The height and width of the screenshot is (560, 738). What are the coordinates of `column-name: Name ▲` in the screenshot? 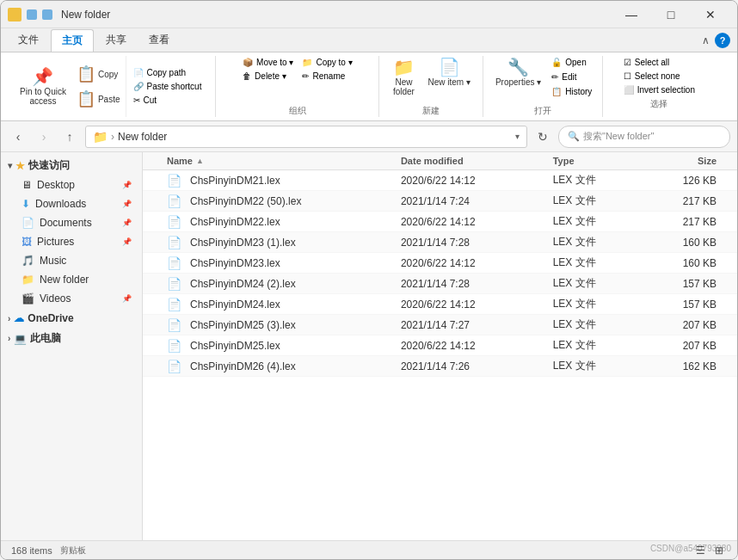 It's located at (275, 161).